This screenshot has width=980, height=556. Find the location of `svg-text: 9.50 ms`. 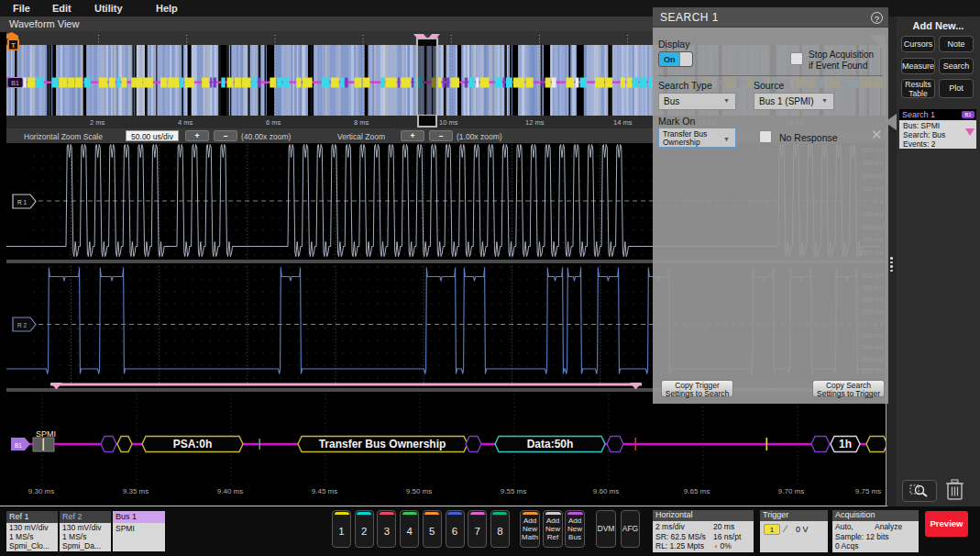

svg-text: 9.50 ms is located at coordinates (419, 492).